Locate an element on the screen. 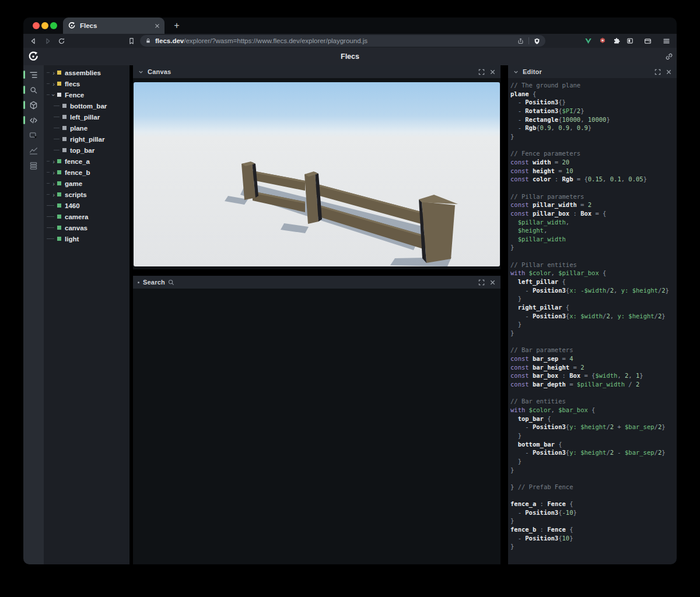 Image resolution: width=700 pixels, height=597 pixels. url-bar: flecs.dev/explorer/?wasm=https://www.fle… is located at coordinates (343, 41).